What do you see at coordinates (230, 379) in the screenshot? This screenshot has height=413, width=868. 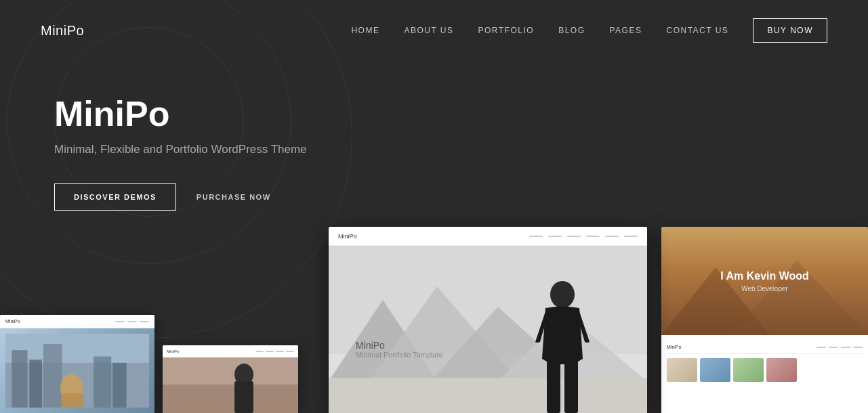 I see `mockup-bottom-mid: MiniPo` at bounding box center [230, 379].